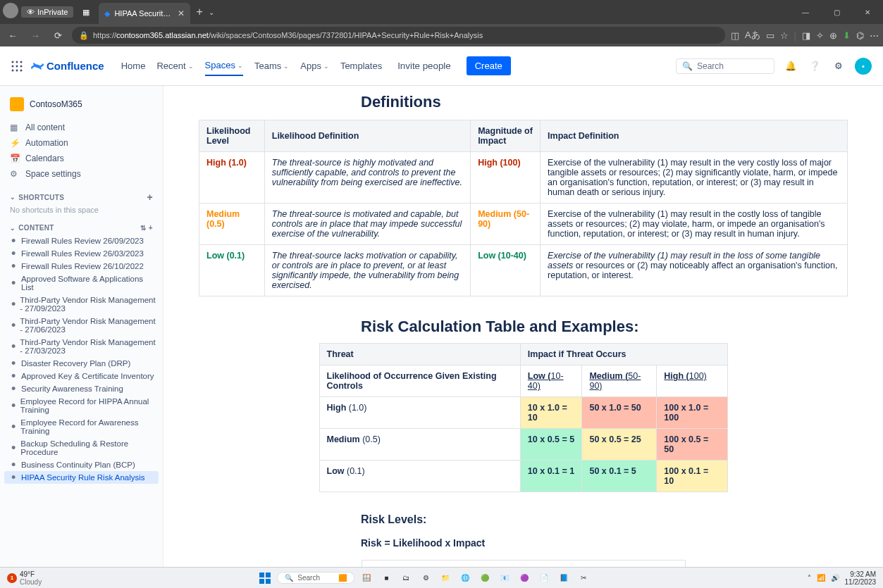  Describe the element at coordinates (175, 66) in the screenshot. I see `nav-recent: Recent⌄` at that location.